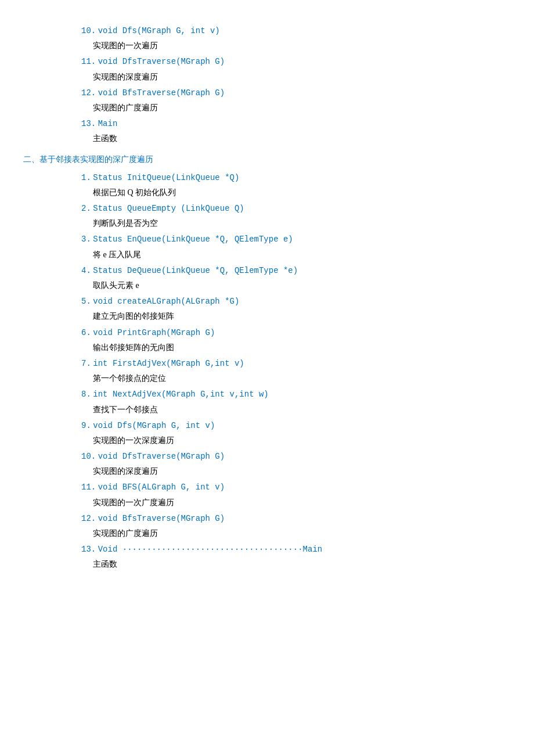  I want to click on item-s1-10-desc: 实现图的一次遍历, so click(296, 45).